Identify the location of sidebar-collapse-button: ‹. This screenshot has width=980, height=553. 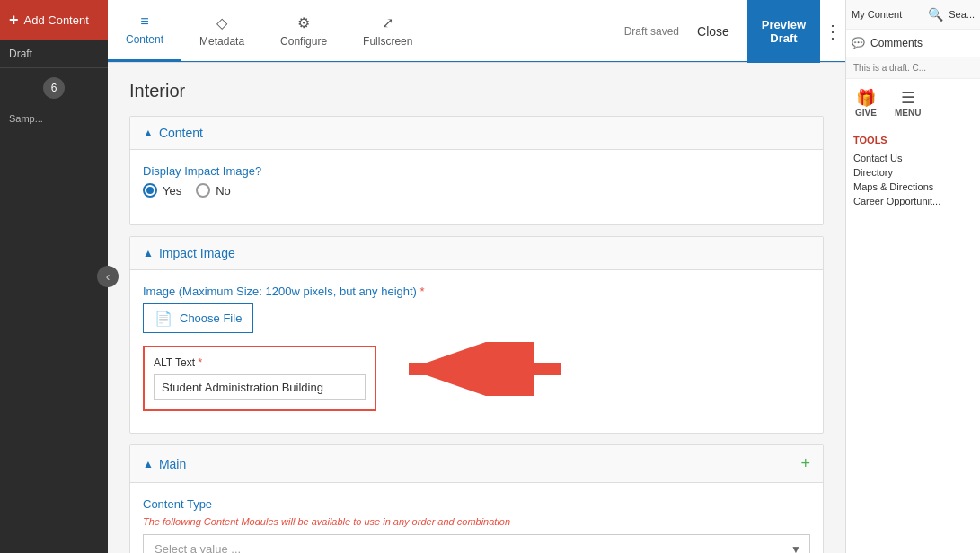
(108, 276).